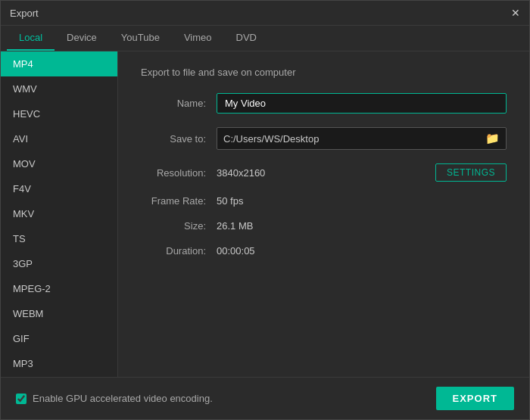 The image size is (530, 420). I want to click on size-label: Size:, so click(179, 226).